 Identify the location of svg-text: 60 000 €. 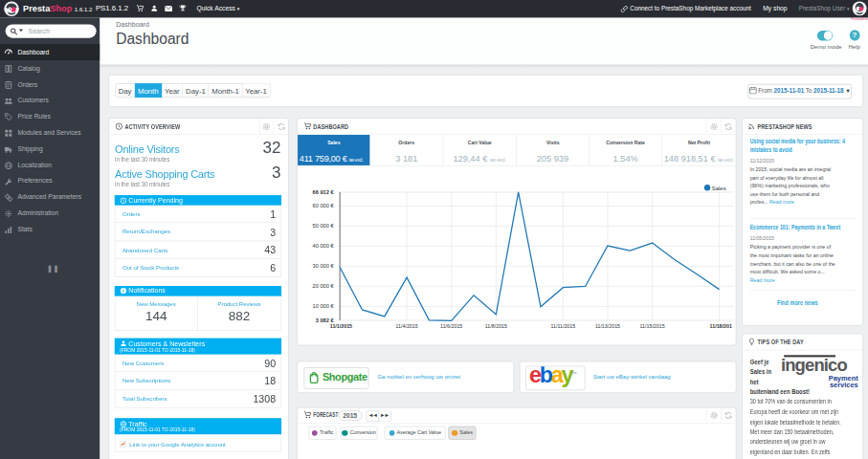
(323, 206).